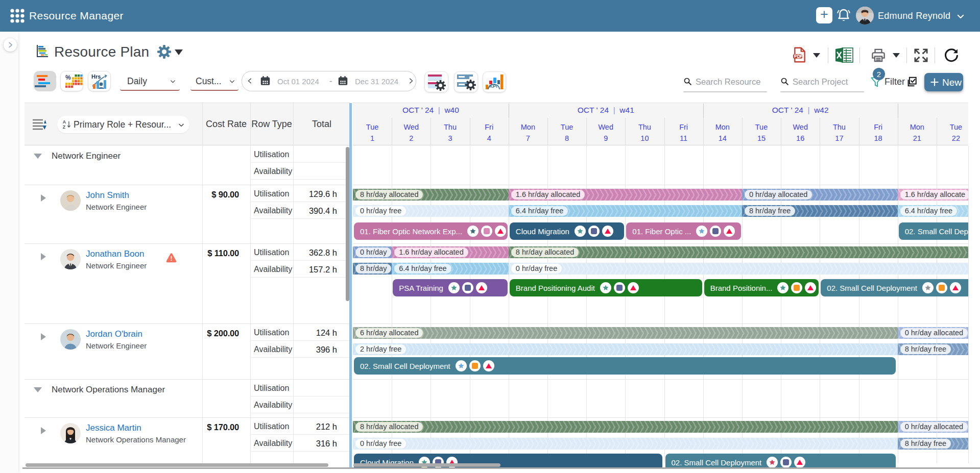 The height and width of the screenshot is (473, 980). Describe the element at coordinates (64, 127) in the screenshot. I see `svg-text: Z` at that location.